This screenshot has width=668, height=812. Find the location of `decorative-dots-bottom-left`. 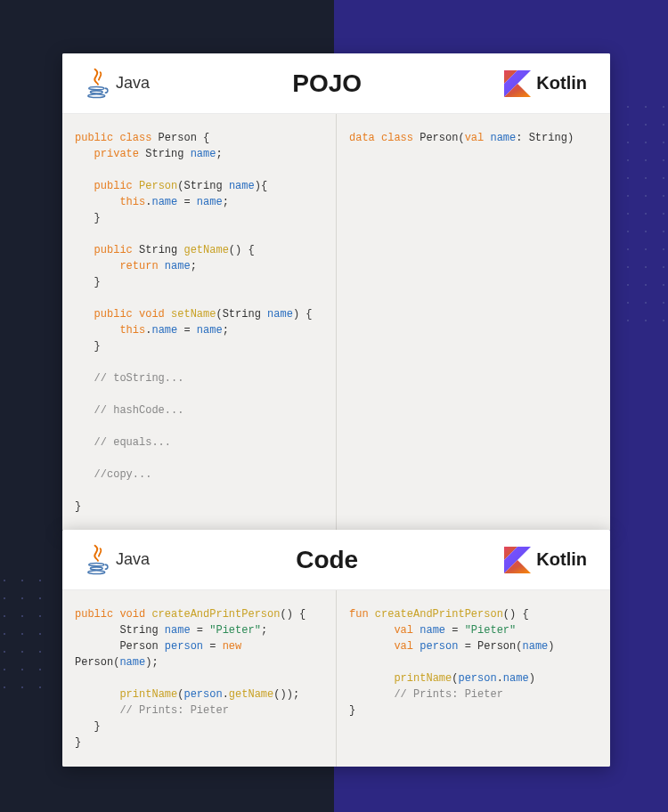

decorative-dots-bottom-left is located at coordinates (25, 634).